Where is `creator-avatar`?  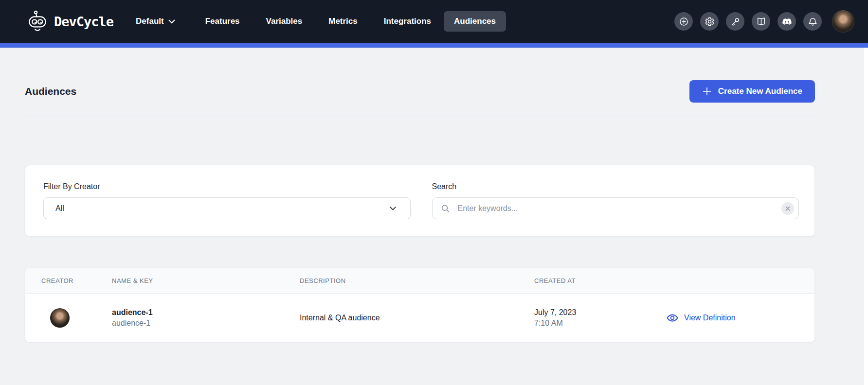
creator-avatar is located at coordinates (60, 318).